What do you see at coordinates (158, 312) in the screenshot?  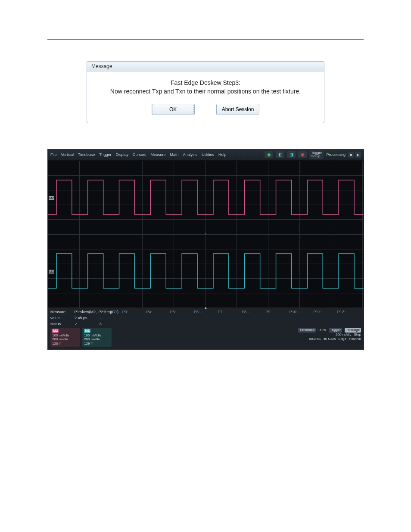 I see `p4-name: P4:---` at bounding box center [158, 312].